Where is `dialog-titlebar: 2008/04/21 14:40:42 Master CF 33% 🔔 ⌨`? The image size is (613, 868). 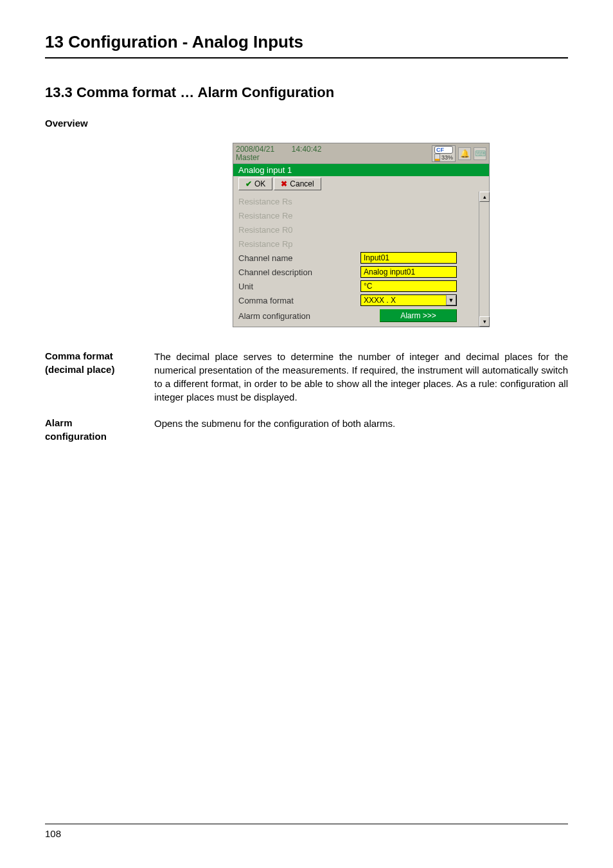 dialog-titlebar: 2008/04/21 14:40:42 Master CF 33% 🔔 ⌨ is located at coordinates (361, 154).